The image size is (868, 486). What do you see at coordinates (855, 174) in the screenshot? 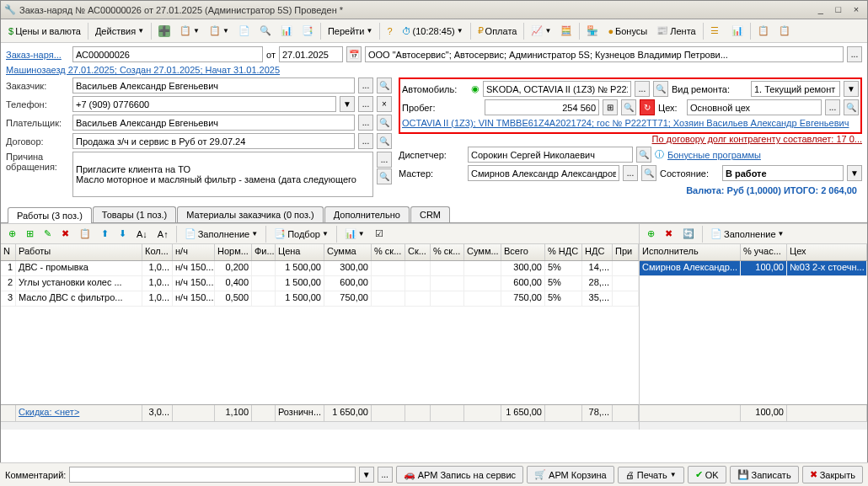
I see `sost-dd: ▼` at bounding box center [855, 174].